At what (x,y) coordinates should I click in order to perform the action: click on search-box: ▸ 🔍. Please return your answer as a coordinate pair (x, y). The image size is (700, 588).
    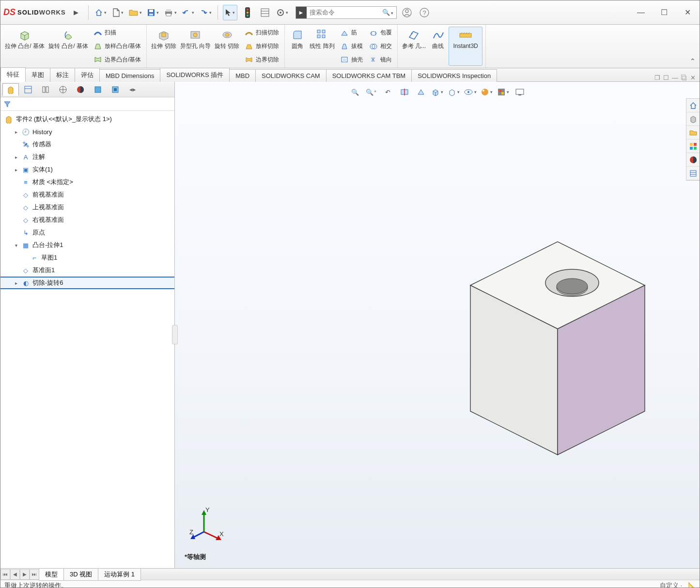
    Looking at the image, I should click on (346, 13).